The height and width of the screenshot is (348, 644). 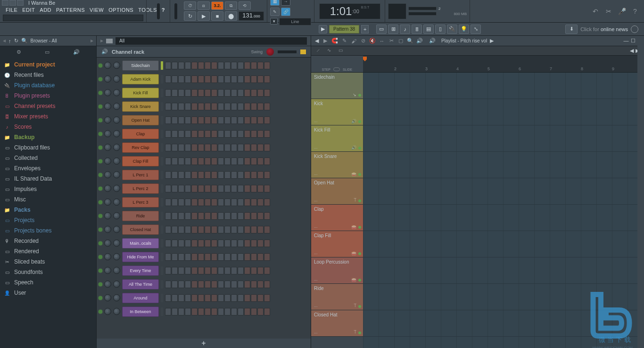 What do you see at coordinates (342, 51) in the screenshot?
I see `pattern-tab-icon: ▭` at bounding box center [342, 51].